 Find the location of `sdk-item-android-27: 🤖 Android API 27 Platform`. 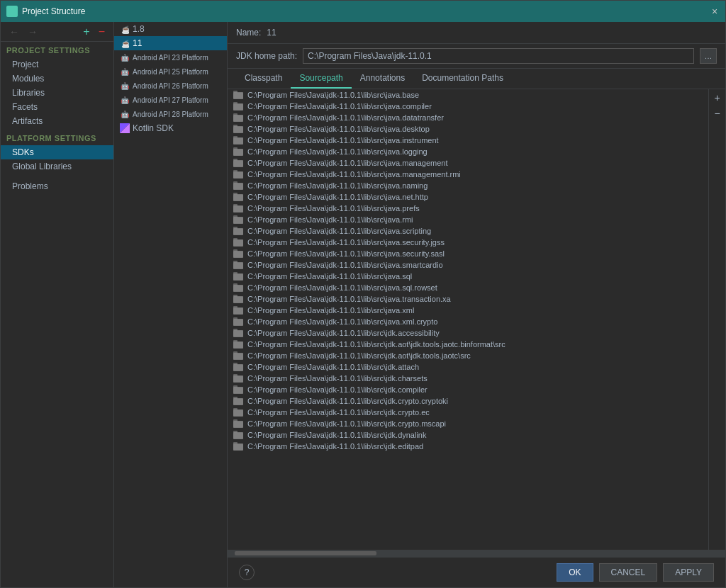

sdk-item-android-27: 🤖 Android API 27 Platform is located at coordinates (170, 100).